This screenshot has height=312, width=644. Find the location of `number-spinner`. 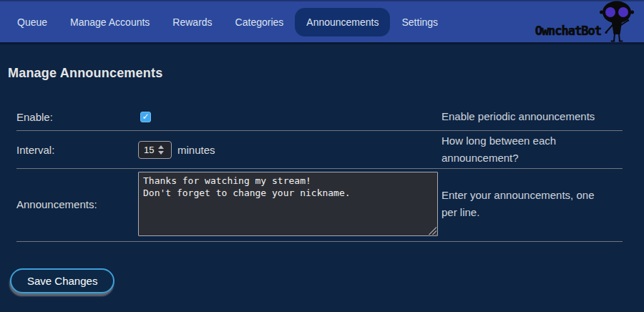

number-spinner is located at coordinates (161, 150).